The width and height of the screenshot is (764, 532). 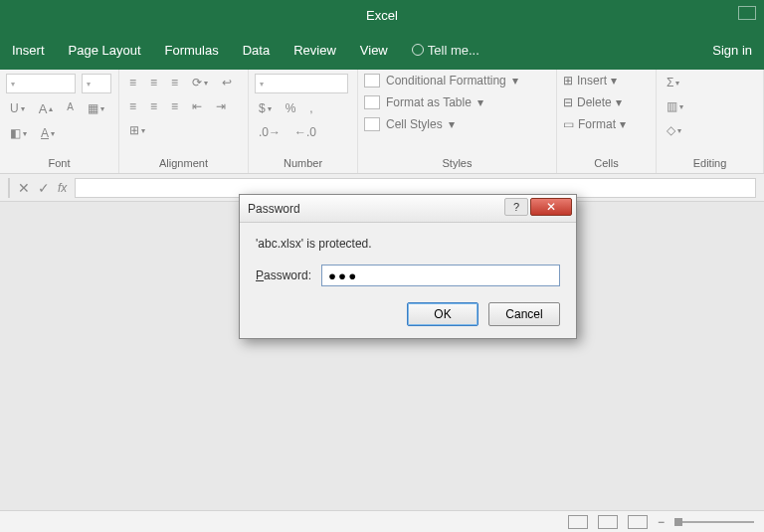 I want to click on cell-styles-icon, so click(x=372, y=124).